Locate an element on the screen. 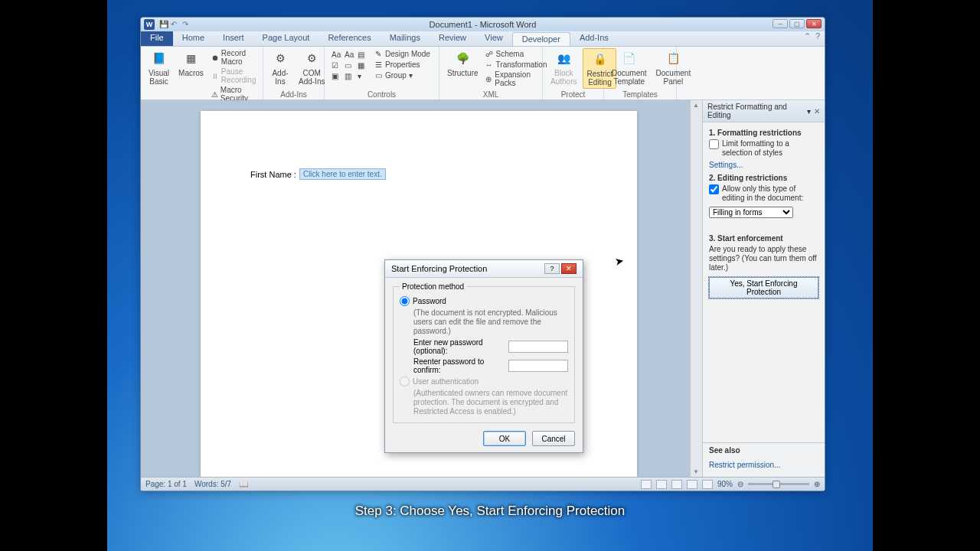  structure-button: 🌳Structure is located at coordinates (462, 64).